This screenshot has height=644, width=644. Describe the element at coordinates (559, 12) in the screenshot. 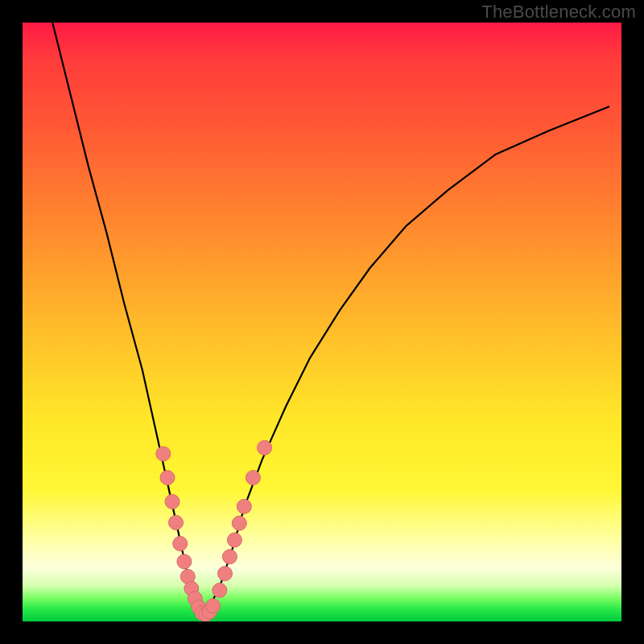

I see `watermark-text: TheBottleneck.com` at that location.